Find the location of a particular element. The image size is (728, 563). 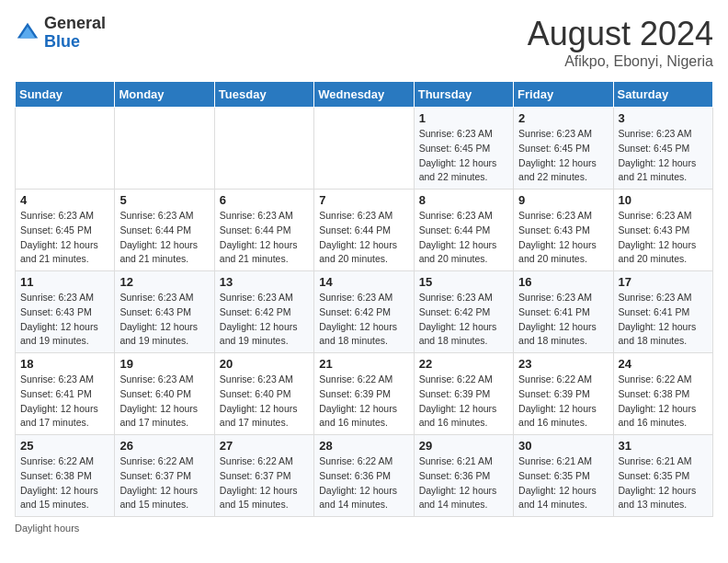

day-number: 31 is located at coordinates (664, 445).